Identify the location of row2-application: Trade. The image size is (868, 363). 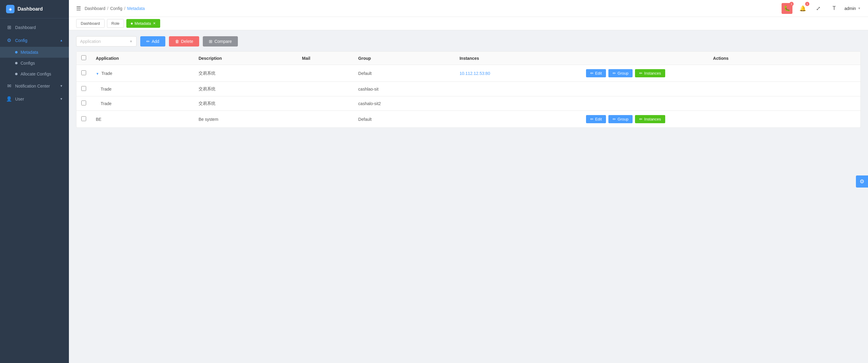
(142, 89).